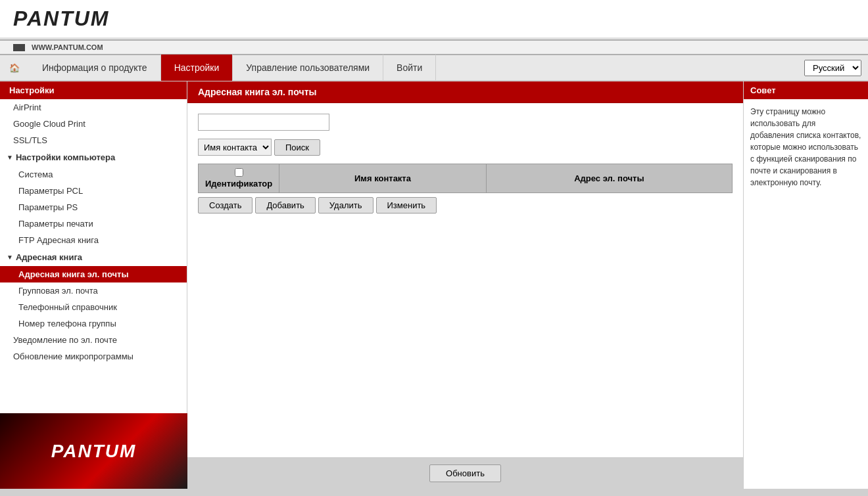 The width and height of the screenshot is (868, 496). Describe the element at coordinates (239, 184) in the screenshot. I see `id-column-header: Идентификатор` at that location.